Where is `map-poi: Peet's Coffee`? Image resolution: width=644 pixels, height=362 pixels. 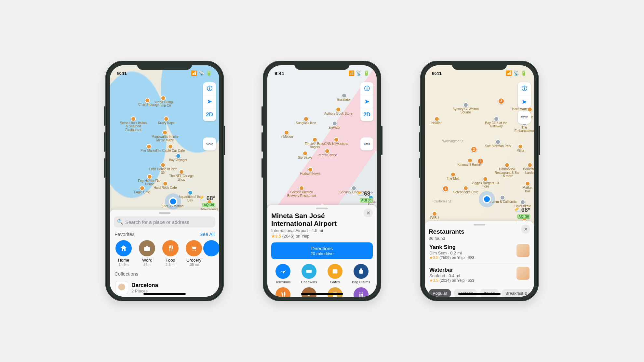
map-poi: Peet's Coffee is located at coordinates (328, 153).